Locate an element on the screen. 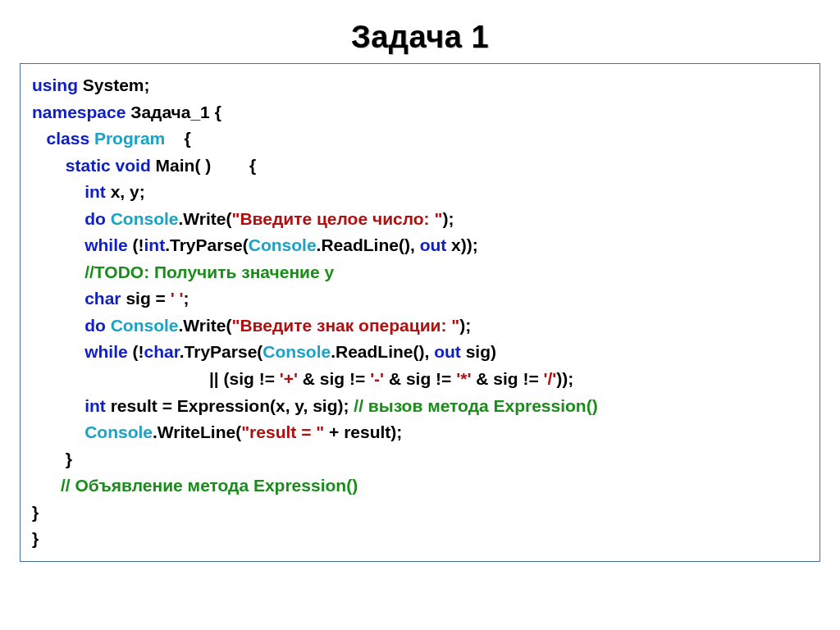 The width and height of the screenshot is (840, 630). code-text: .WriteLine( is located at coordinates (197, 431).